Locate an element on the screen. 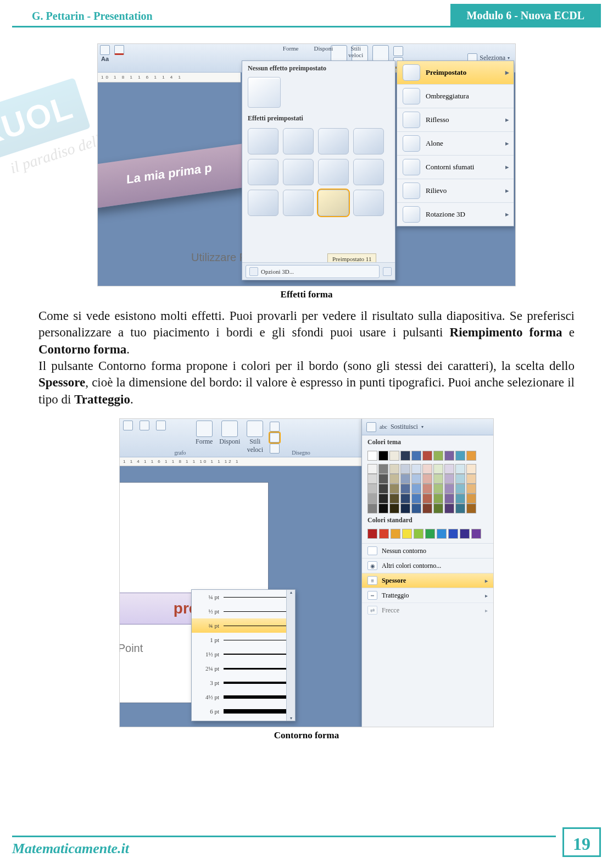 The width and height of the screenshot is (613, 868). more-colors-item: ◉ Altri colori contorno... is located at coordinates (427, 565).